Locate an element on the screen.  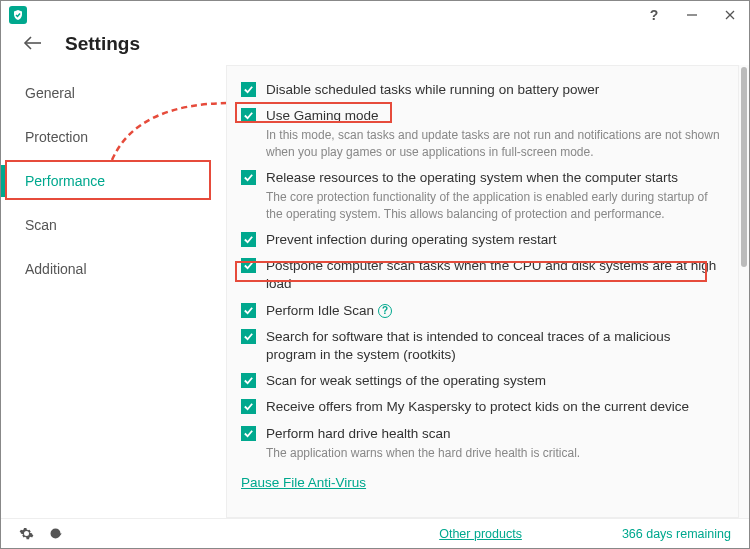
pause-antivirus-link: Pause File Anti-Virus is located at coordinates (304, 482).